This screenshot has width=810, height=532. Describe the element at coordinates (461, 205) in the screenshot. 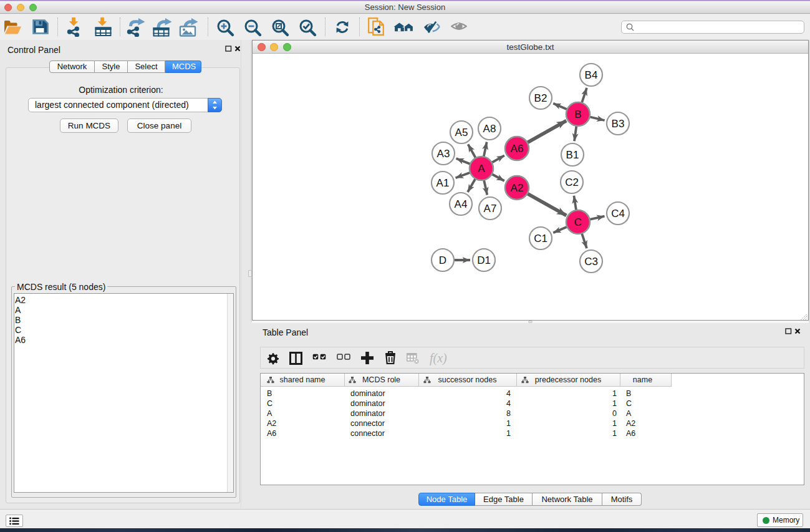

I see `svg-text: A4` at that location.